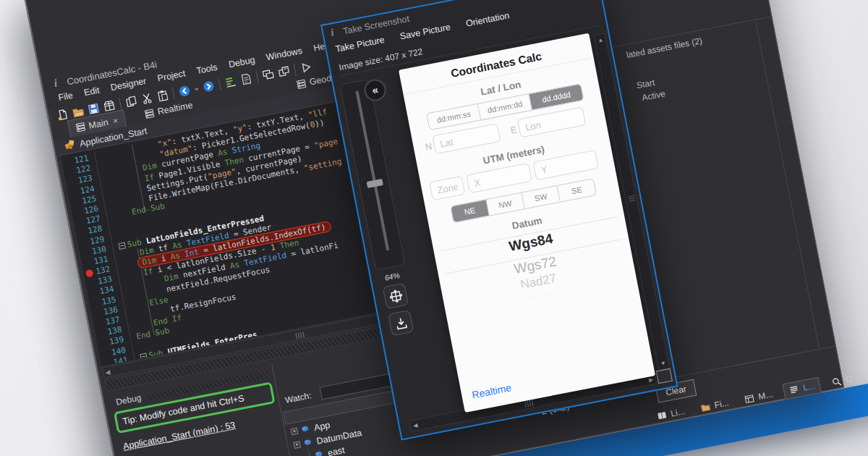  I want to click on segment-NW: NW, so click(505, 204).